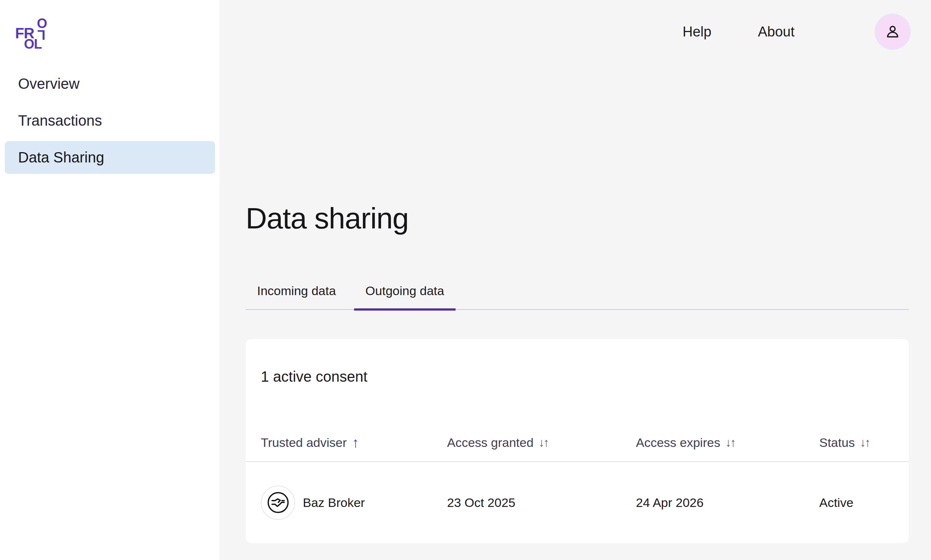 This screenshot has height=560, width=931. What do you see at coordinates (278, 503) in the screenshot?
I see `handshake-icon` at bounding box center [278, 503].